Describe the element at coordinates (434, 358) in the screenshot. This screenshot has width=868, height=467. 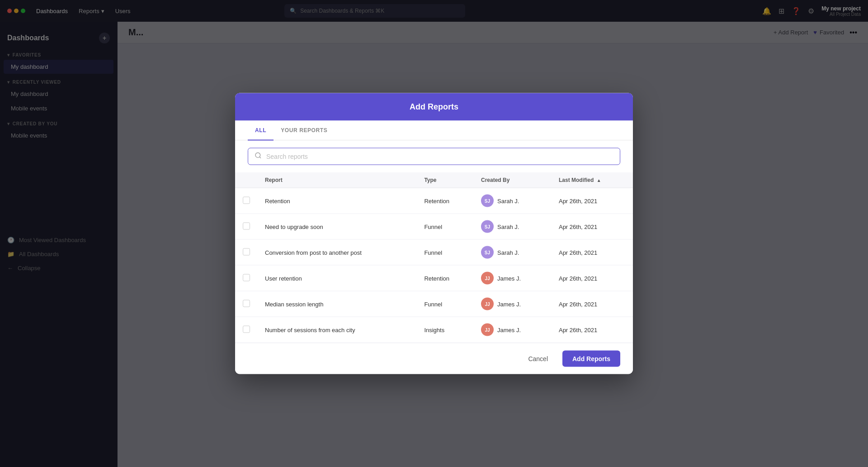
I see `dialog-footer: Cancel Add Reports` at that location.